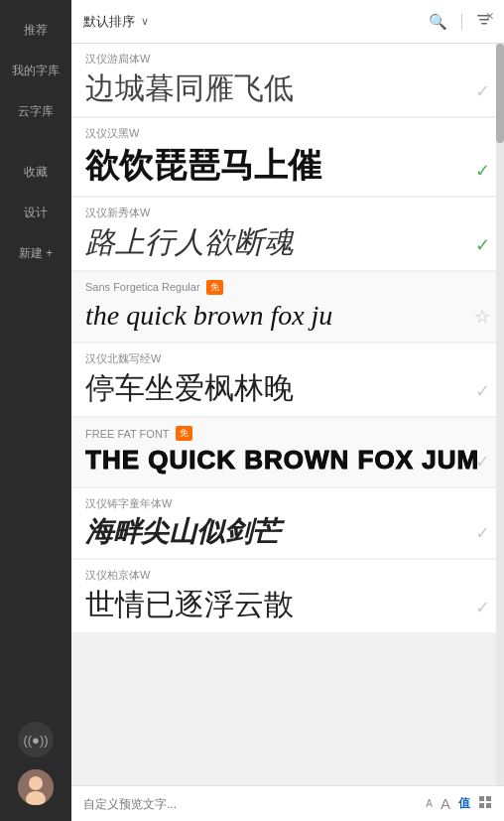  What do you see at coordinates (36, 111) in the screenshot?
I see `sidebar-item-cloud-fonts: 云字库` at bounding box center [36, 111].